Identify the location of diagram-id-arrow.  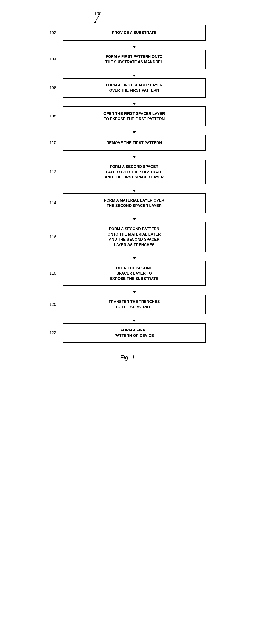
(98, 20).